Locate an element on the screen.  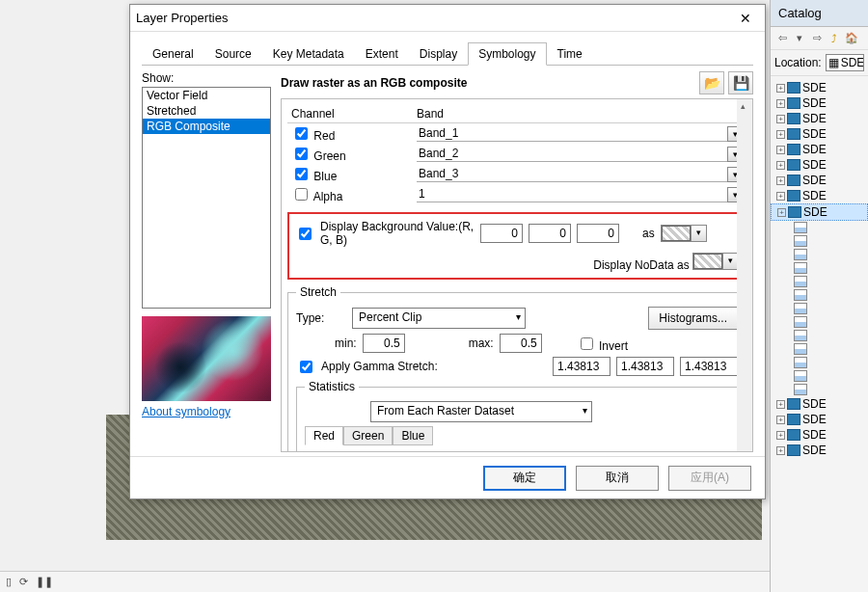
location-input: ▦ SDE. is located at coordinates (845, 63).